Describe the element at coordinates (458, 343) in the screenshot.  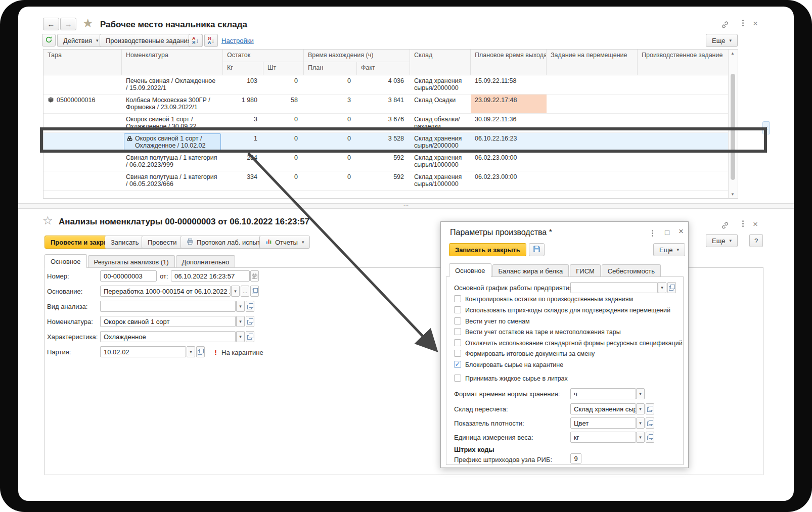
I see `checkbox-disable-standard-spec: ✓` at that location.